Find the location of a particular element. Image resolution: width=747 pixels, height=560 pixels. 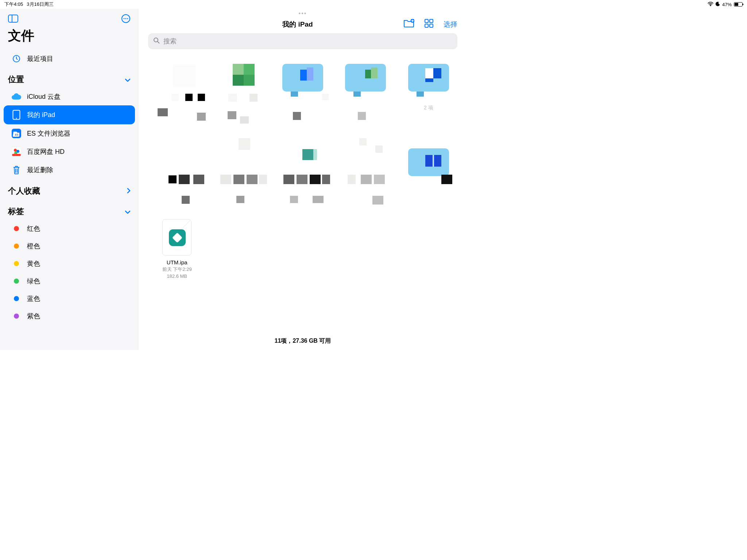

icloud-icon is located at coordinates (16, 97).